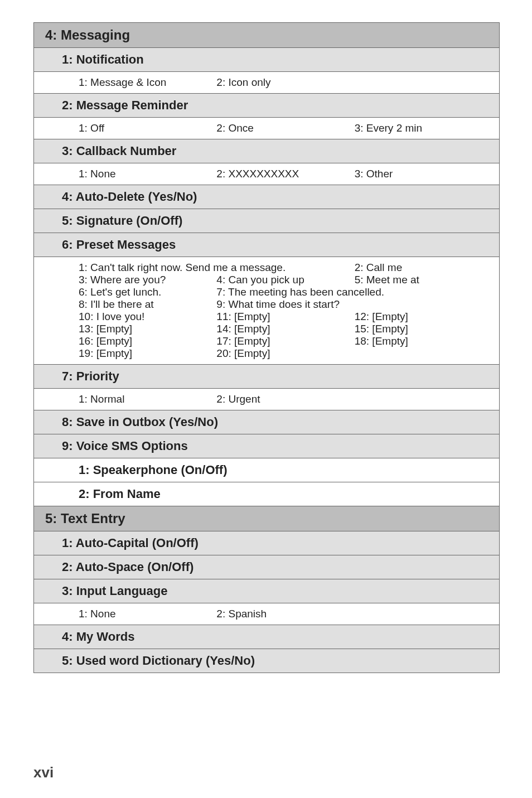 The height and width of the screenshot is (798, 532). I want to click on option: 2: Icon only, so click(286, 83).